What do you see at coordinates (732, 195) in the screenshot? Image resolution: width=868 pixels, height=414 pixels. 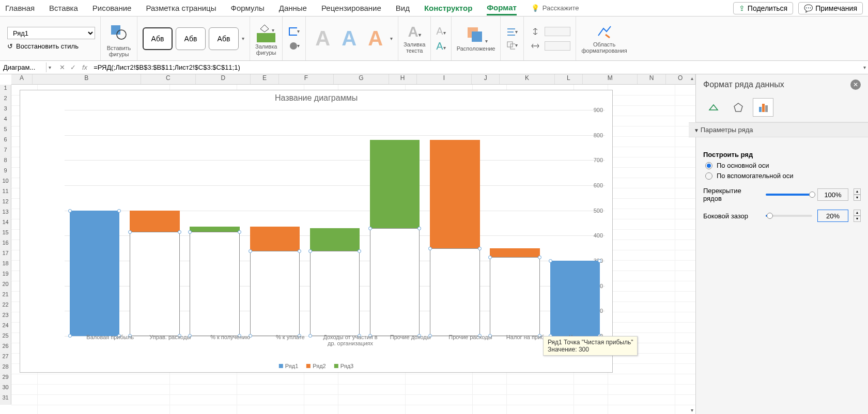 I see `overlap-label: Перекрытие рядов` at bounding box center [732, 195].